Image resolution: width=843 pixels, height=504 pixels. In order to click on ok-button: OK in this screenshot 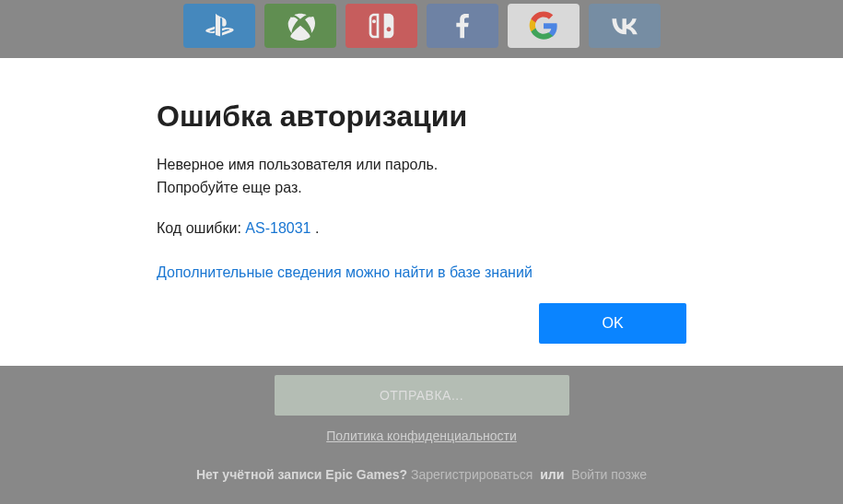, I will do `click(613, 323)`.